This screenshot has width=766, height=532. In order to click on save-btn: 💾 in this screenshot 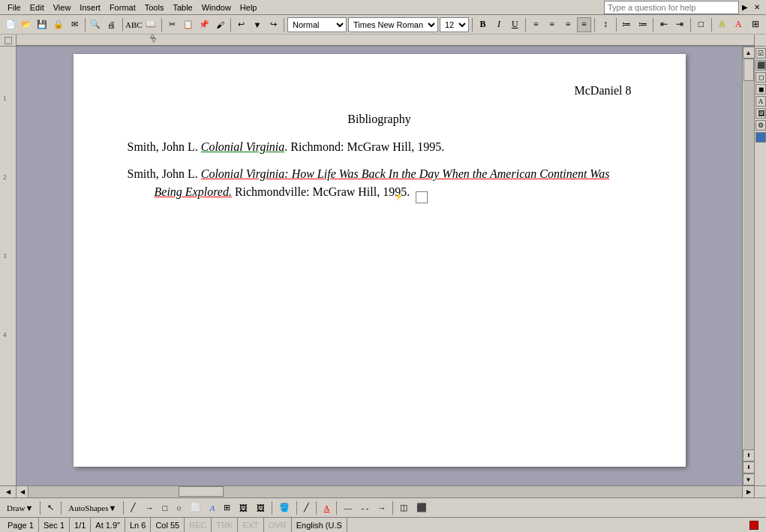, I will do `click(42, 25)`.